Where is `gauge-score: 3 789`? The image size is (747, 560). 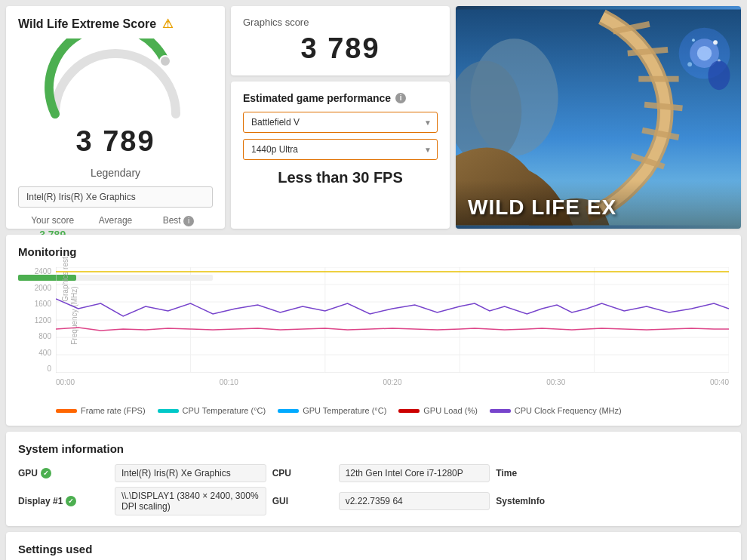
gauge-score: 3 789 is located at coordinates (115, 142).